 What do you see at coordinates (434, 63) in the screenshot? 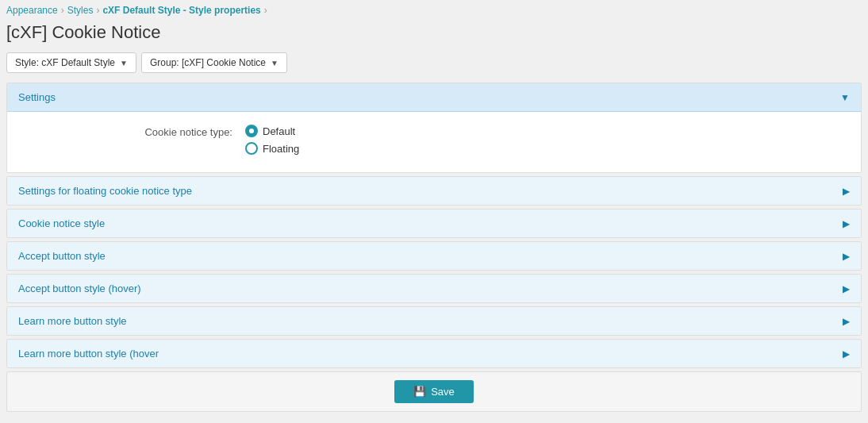
I see `toolbar: Style: cXF Default Style ▼ Group: [cXF] …` at bounding box center [434, 63].